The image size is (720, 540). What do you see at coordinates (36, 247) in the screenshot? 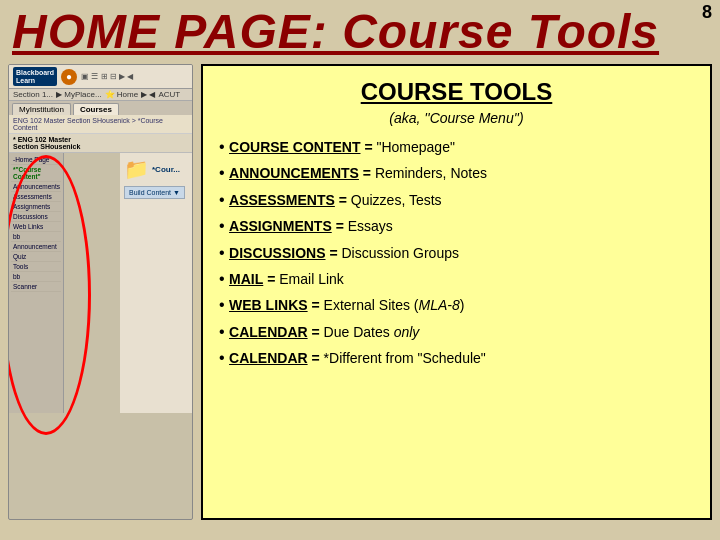
I see `bb-nav-announcement: Announcement` at bounding box center [36, 247].